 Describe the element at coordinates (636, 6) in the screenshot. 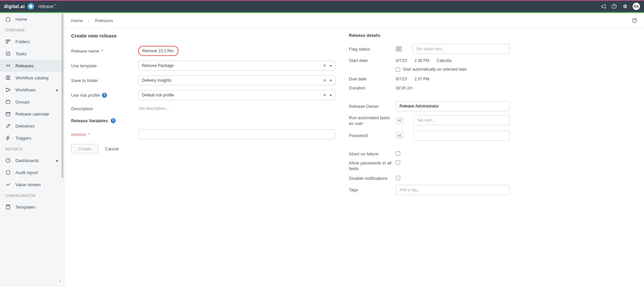

I see `user-avatar: RA` at that location.